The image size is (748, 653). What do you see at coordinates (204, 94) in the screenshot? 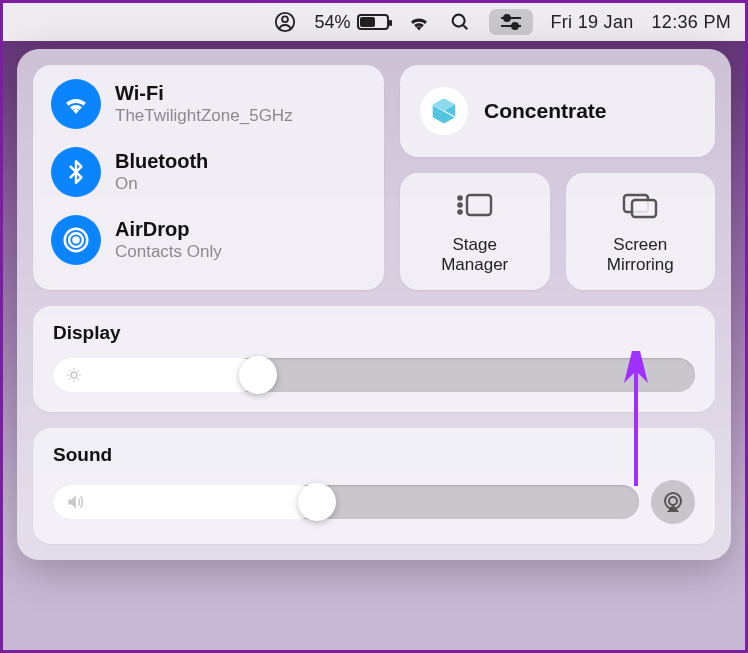
I see `wifi-title: Wi-Fi` at bounding box center [204, 94].